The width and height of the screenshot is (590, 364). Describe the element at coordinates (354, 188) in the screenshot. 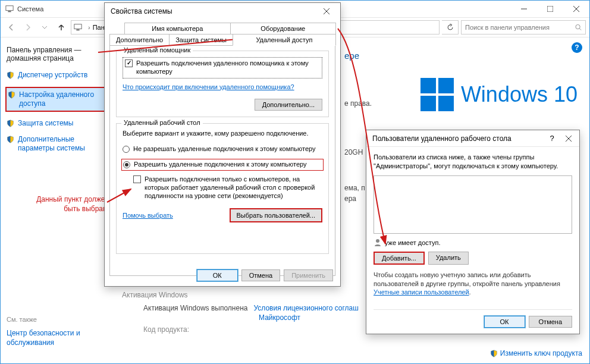

I see `bg-text-fragment: ема, п` at that location.